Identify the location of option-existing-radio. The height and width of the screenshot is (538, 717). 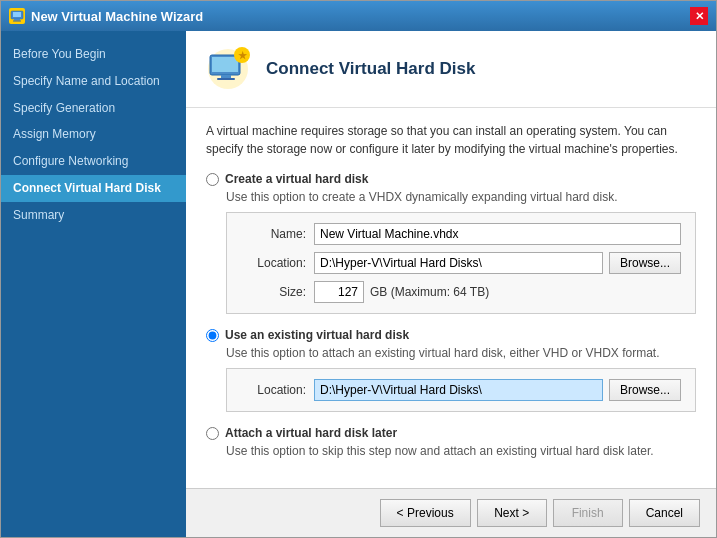
(212, 336).